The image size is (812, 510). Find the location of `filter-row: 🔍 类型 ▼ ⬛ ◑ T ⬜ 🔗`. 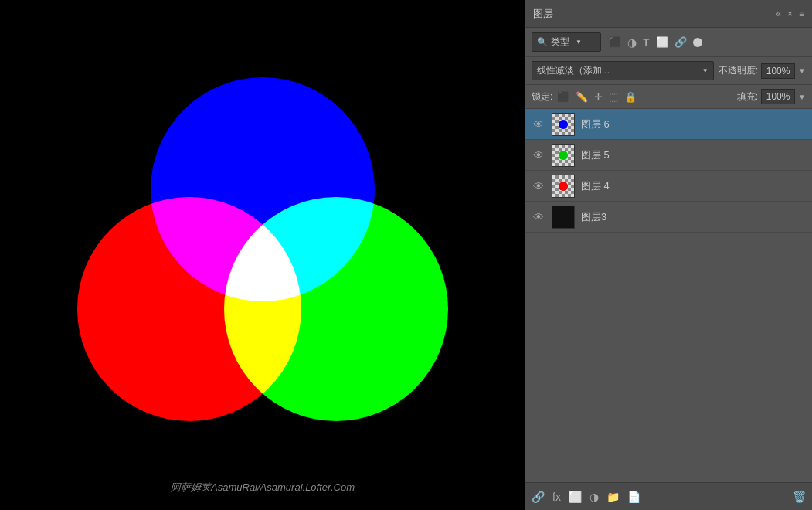

filter-row: 🔍 类型 ▼ ⬛ ◑ T ⬜ 🔗 is located at coordinates (669, 42).